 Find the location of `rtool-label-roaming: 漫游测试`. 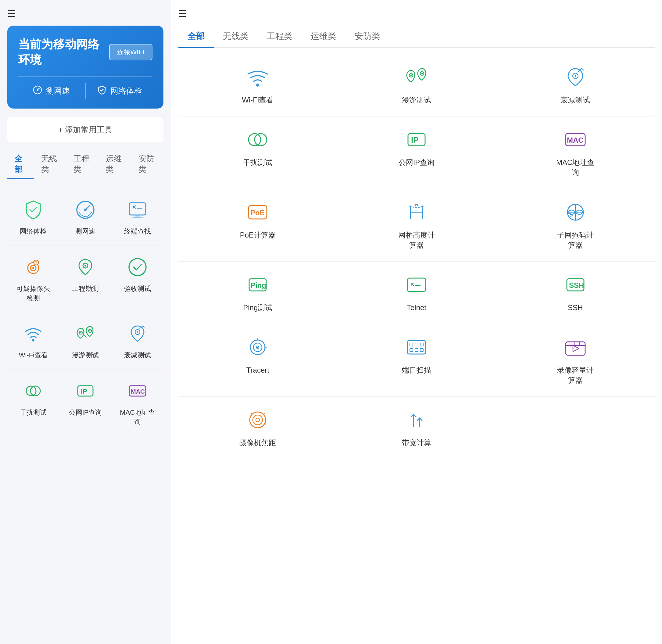

rtool-label-roaming: 漫游测试 is located at coordinates (417, 100).